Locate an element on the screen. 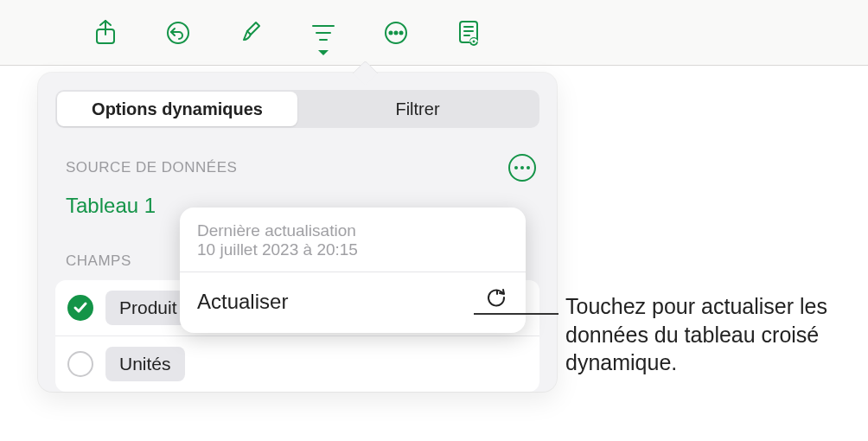 The image size is (868, 441). more-icon is located at coordinates (396, 33).